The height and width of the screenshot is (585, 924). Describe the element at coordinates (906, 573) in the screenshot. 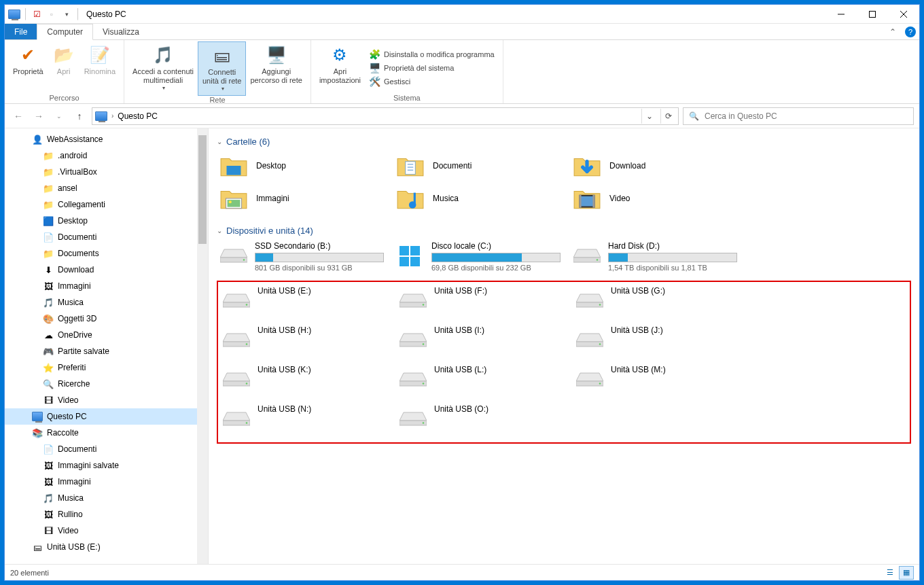

I see `view-tiles-button: ▦` at that location.